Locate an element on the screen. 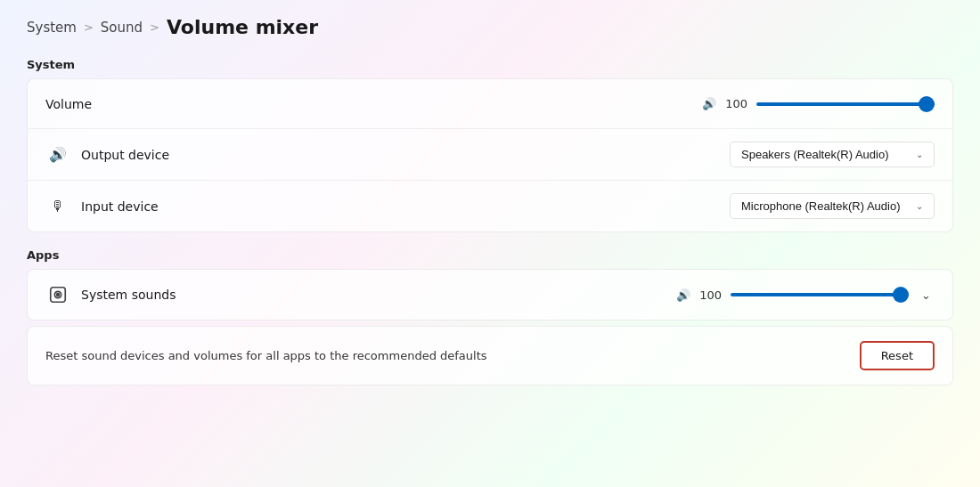 This screenshot has width=980, height=487. volume-row: Volume 🔊 100 is located at coordinates (490, 104).